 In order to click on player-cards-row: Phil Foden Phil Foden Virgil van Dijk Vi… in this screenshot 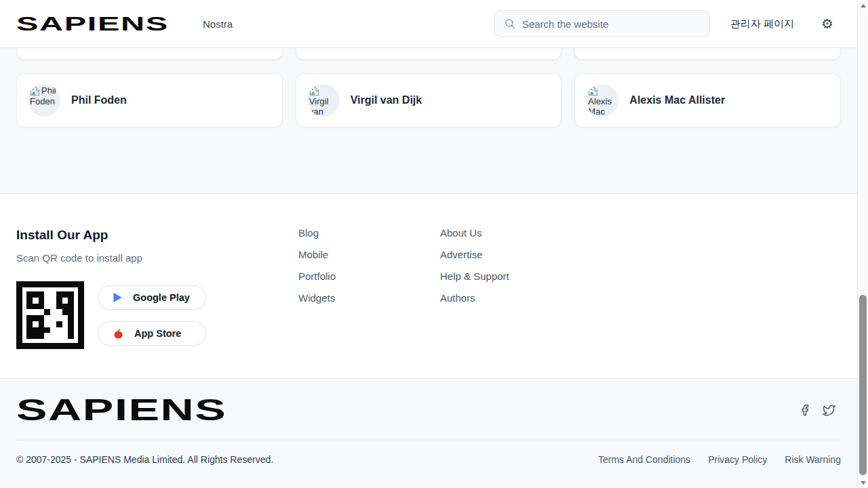, I will do `click(429, 100)`.